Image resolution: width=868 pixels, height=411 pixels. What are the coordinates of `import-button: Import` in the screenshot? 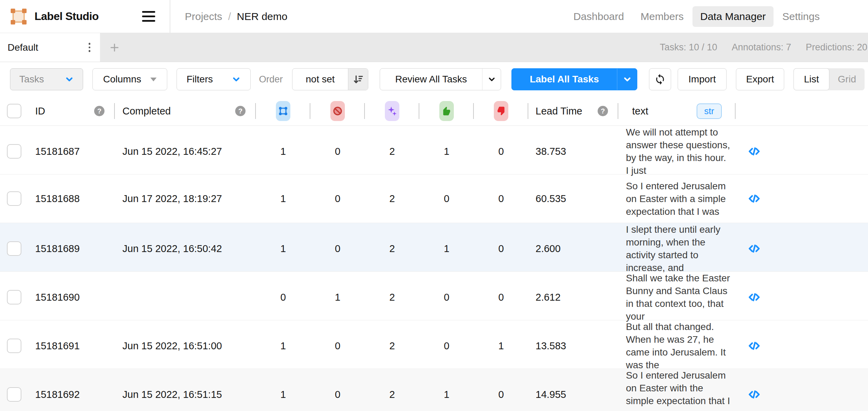 It's located at (702, 79).